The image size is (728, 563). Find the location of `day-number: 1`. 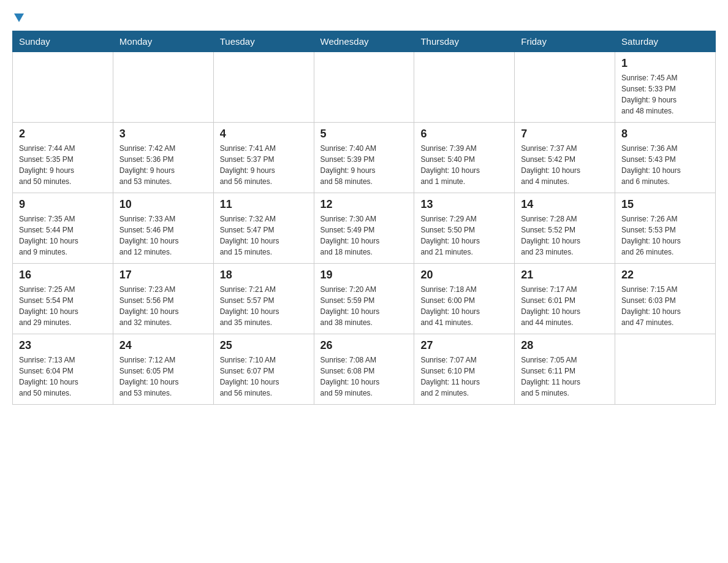

day-number: 1 is located at coordinates (665, 64).